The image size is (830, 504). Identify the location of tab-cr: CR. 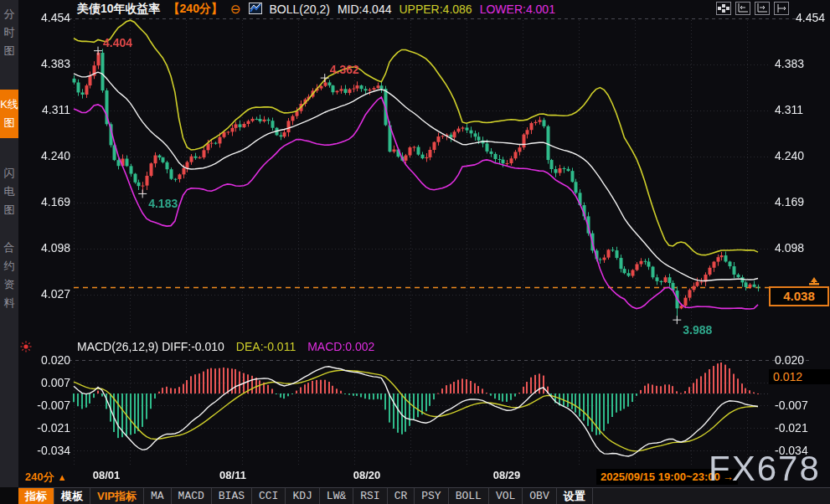
(402, 496).